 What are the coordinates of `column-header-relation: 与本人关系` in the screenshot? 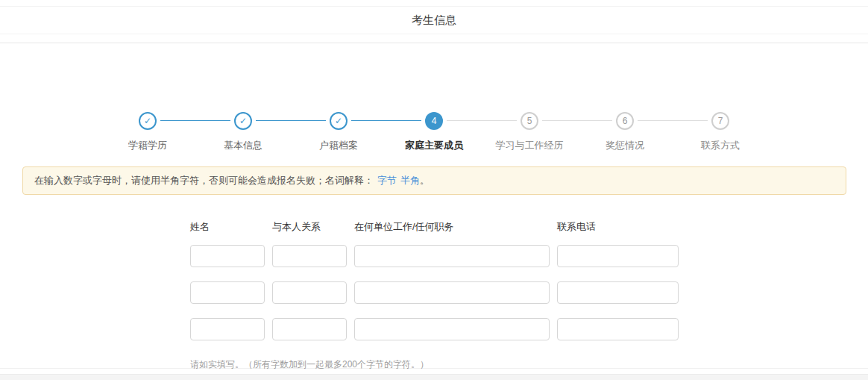 It's located at (297, 227).